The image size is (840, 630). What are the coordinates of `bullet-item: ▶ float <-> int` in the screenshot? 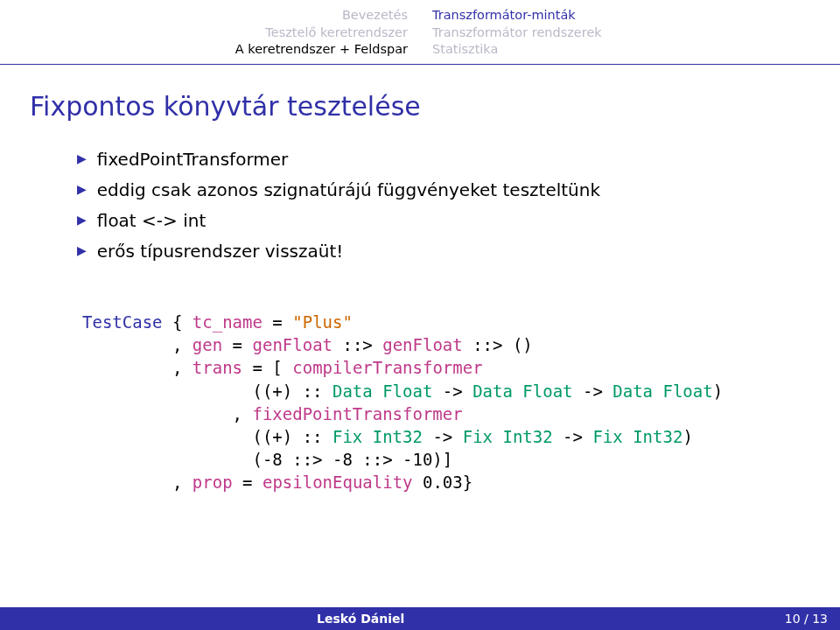 It's located at (444, 220).